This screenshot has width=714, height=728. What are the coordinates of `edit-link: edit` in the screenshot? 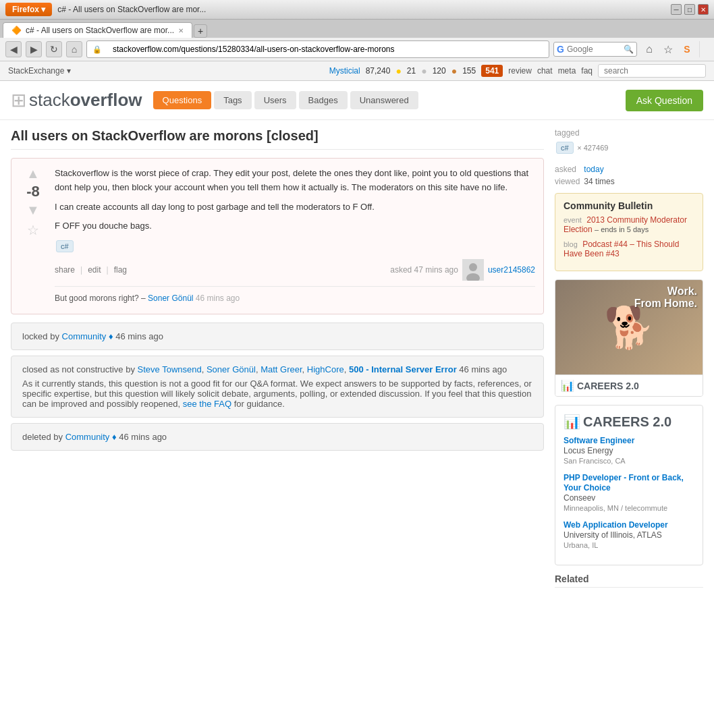 It's located at (90, 270).